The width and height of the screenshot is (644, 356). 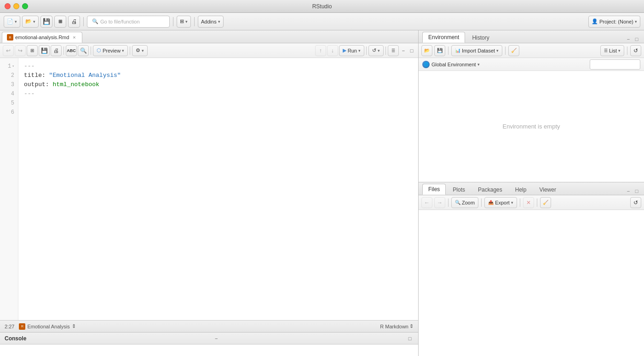 What do you see at coordinates (628, 191) in the screenshot?
I see `files-panel-minimize: −` at bounding box center [628, 191].